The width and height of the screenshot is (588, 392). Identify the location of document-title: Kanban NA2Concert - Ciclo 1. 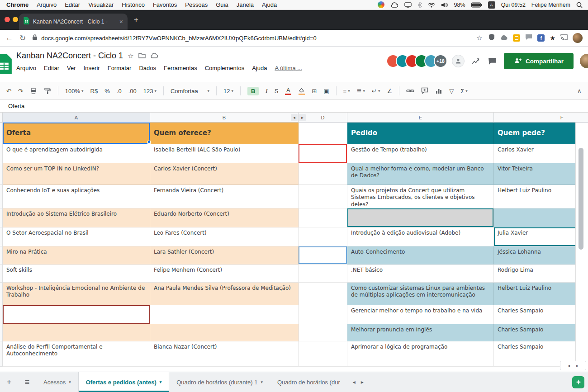
(70, 56).